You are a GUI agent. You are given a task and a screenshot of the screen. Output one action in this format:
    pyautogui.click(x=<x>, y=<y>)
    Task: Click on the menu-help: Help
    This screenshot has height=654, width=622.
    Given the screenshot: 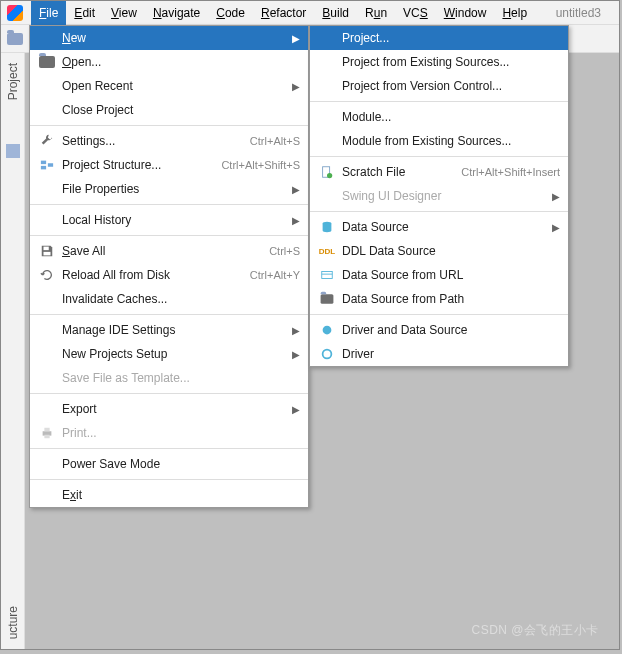 What is the action you would take?
    pyautogui.click(x=514, y=13)
    